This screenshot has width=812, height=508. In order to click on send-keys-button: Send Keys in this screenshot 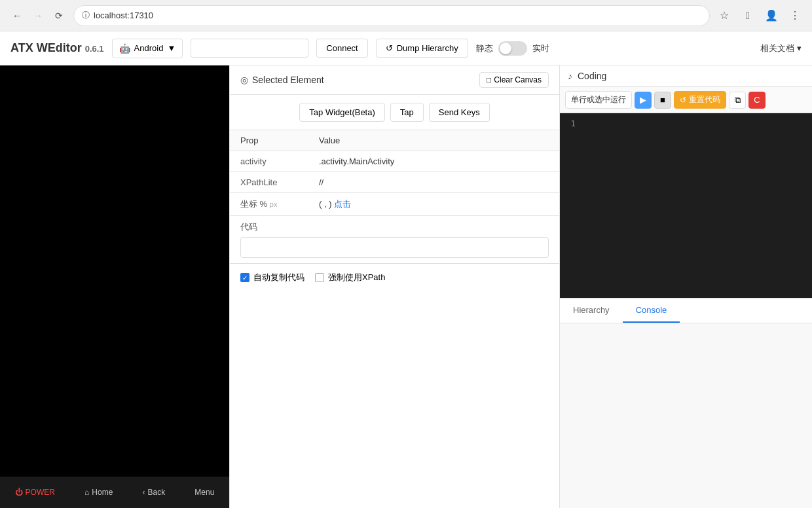, I will do `click(460, 113)`.